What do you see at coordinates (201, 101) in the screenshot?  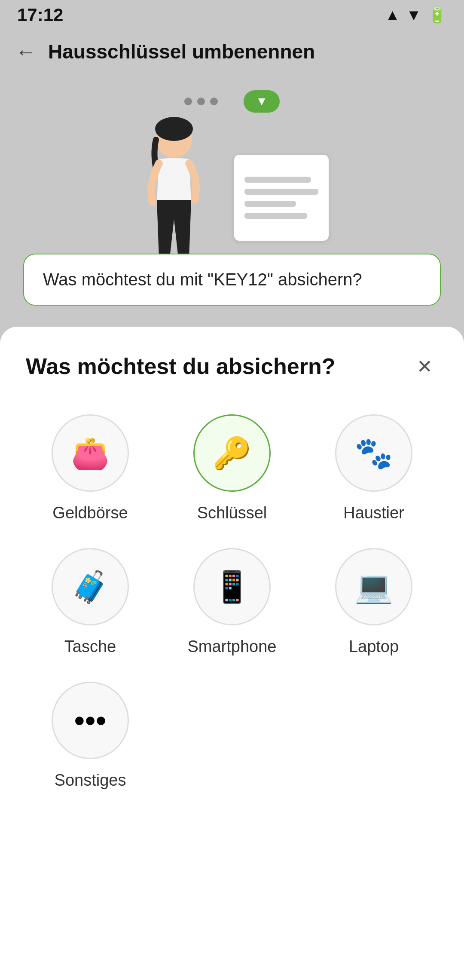 I see `dots-indicator` at bounding box center [201, 101].